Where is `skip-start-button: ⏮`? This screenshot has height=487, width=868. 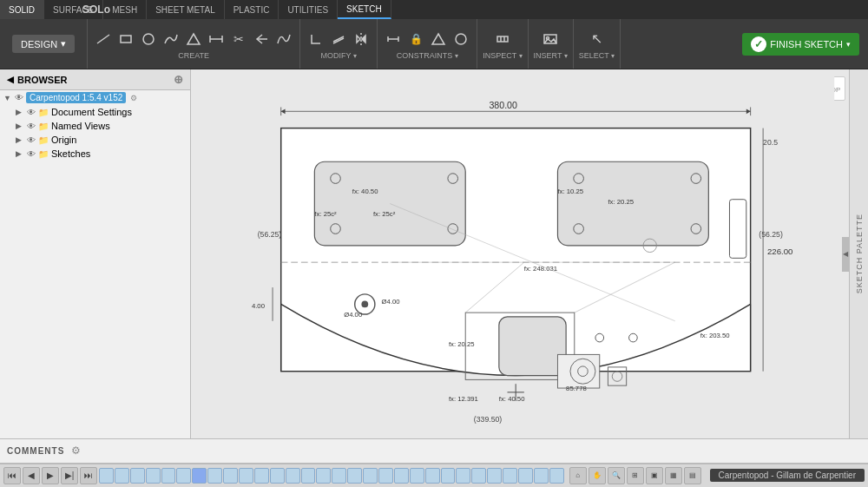
skip-start-button: ⏮ is located at coordinates (12, 476).